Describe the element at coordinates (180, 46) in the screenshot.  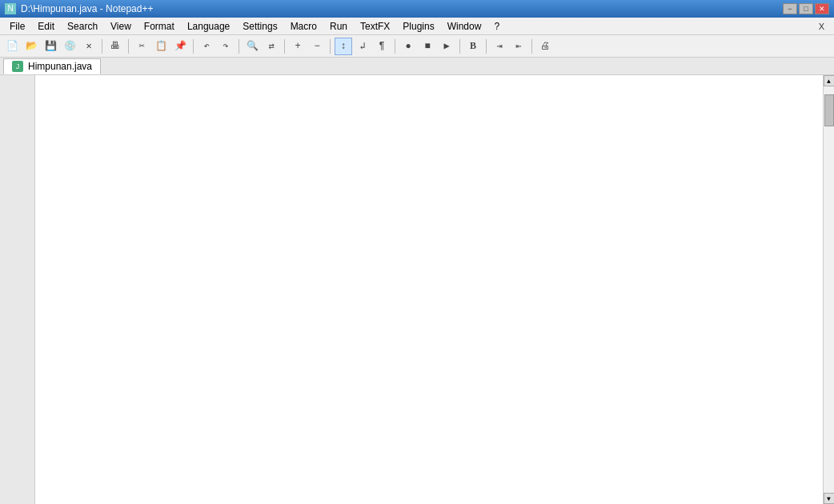
I see `toolbar-paste: 📌` at that location.